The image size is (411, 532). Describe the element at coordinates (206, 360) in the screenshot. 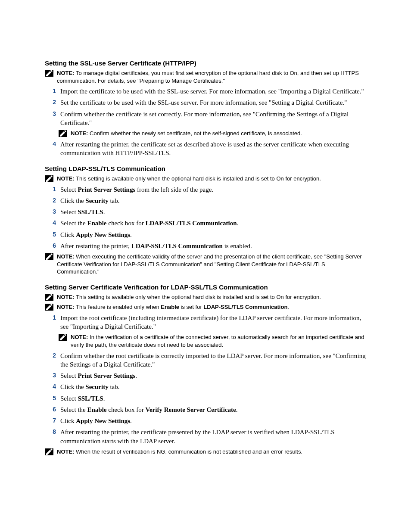

I see `list-item: 2 Confirm whether the root certificate i…` at that location.